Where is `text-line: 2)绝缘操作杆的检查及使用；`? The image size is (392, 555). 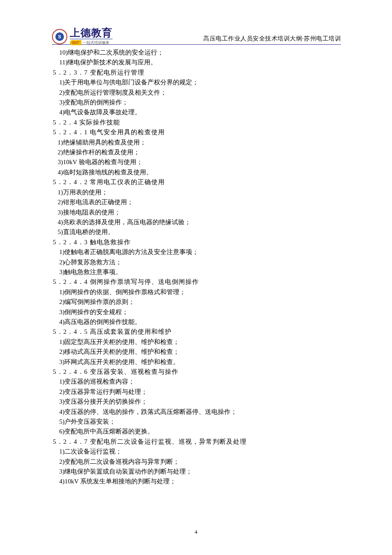
text-line: 2)绝缘操作杆的检查及使用； is located at coordinates (197, 153).